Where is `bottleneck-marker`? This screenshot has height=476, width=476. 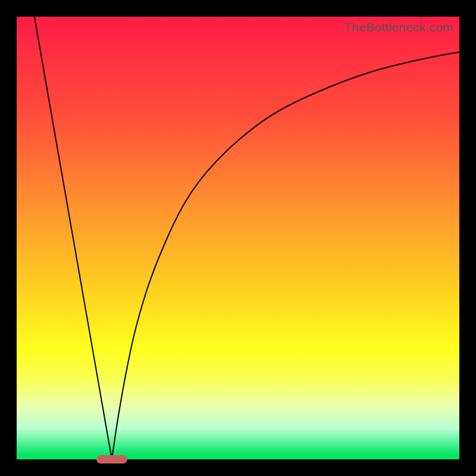 bottleneck-marker is located at coordinates (112, 459).